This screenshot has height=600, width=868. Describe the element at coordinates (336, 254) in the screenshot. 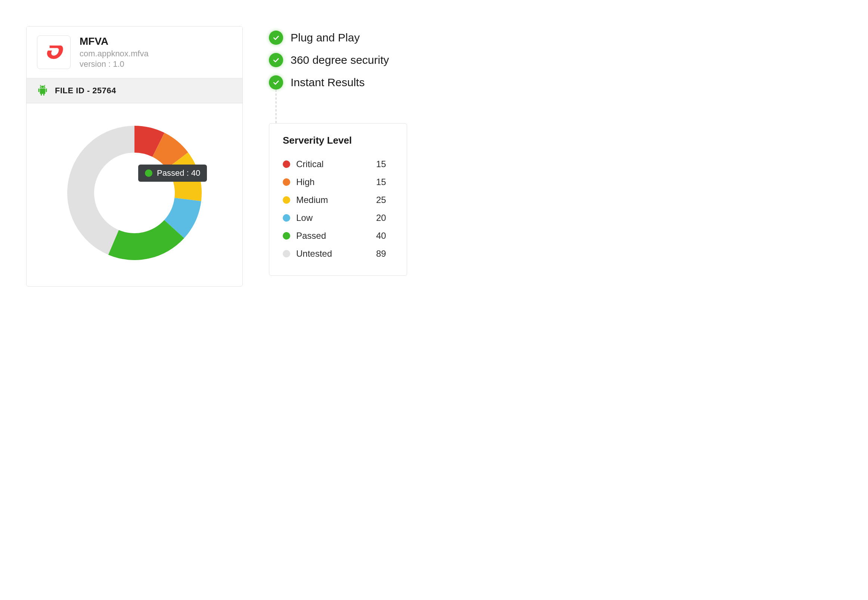

I see `severity-label: Untested` at that location.